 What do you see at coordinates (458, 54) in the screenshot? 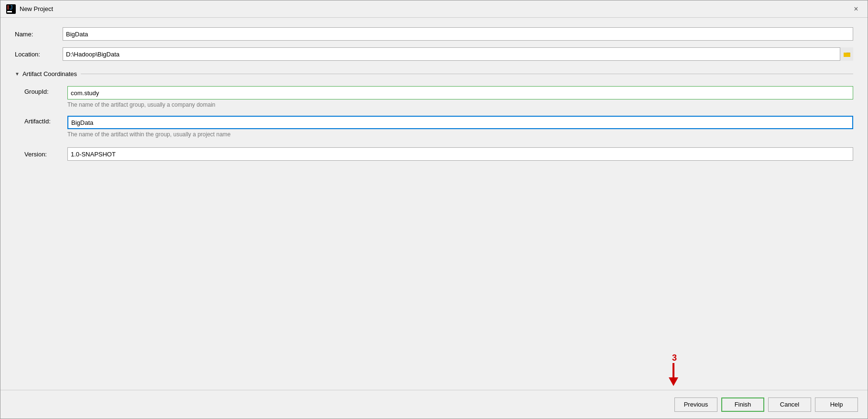
I see `location-input` at bounding box center [458, 54].